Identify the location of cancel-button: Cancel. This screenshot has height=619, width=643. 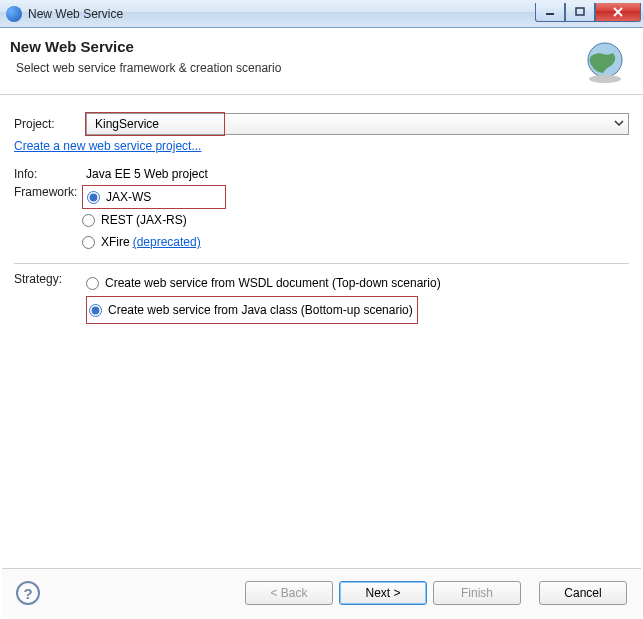
(583, 593).